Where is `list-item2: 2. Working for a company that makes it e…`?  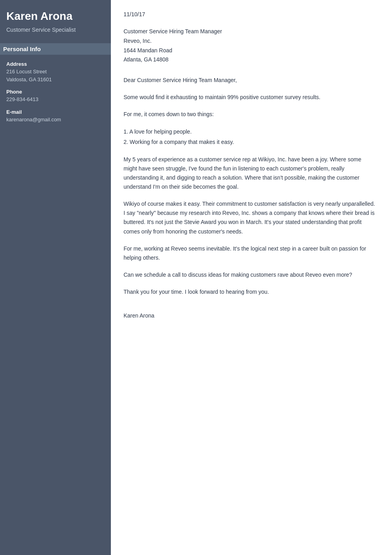
list-item2: 2. Working for a company that makes it e… is located at coordinates (250, 142).